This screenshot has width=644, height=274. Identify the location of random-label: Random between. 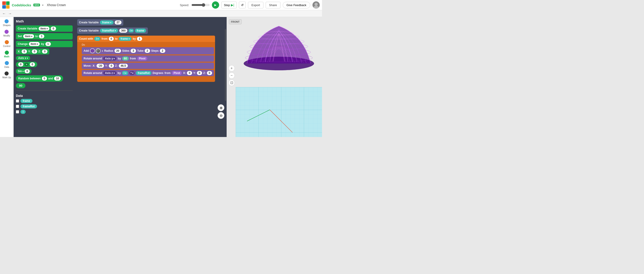
(30, 78).